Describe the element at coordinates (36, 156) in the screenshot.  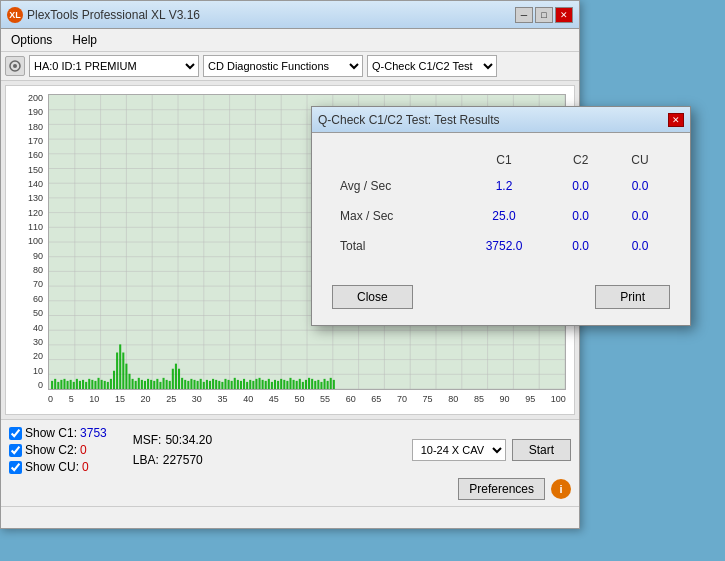
I see `y-label-160: 160` at that location.